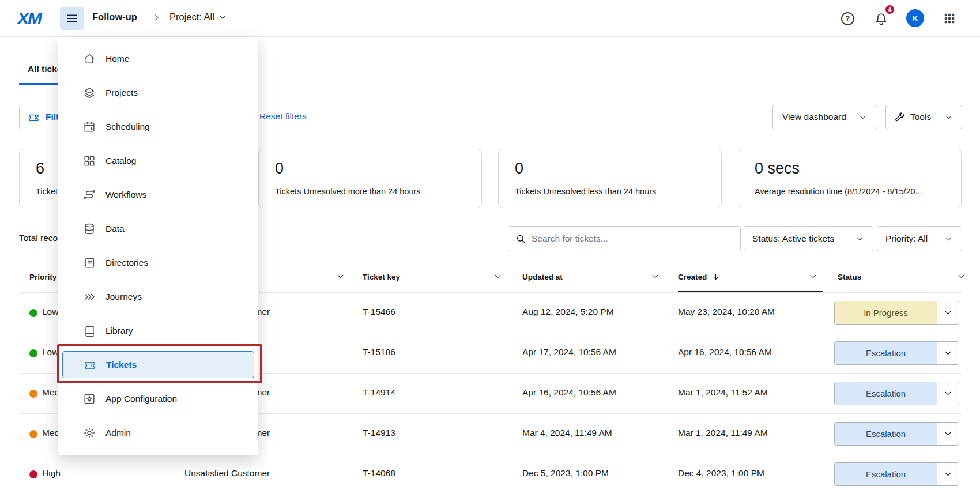 The width and height of the screenshot is (980, 490). What do you see at coordinates (158, 296) in the screenshot?
I see `menu-item-journeys: Journeys` at bounding box center [158, 296].